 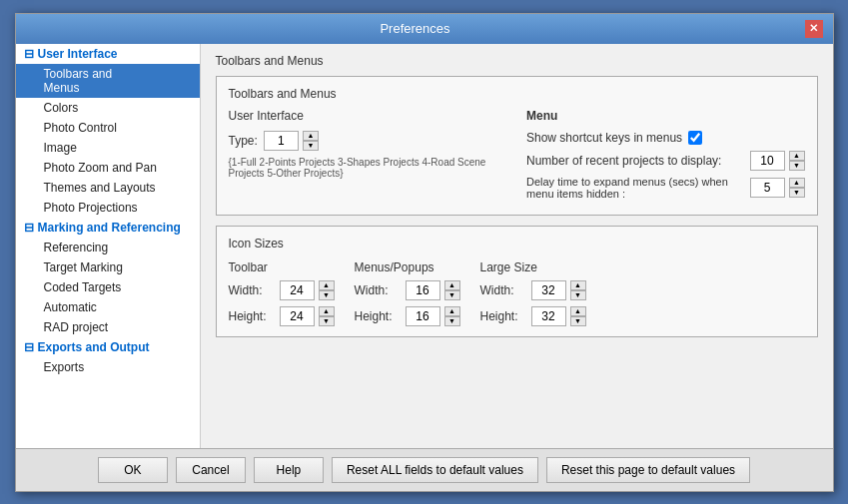 What do you see at coordinates (298, 290) in the screenshot?
I see `toolbar-width-input` at bounding box center [298, 290].